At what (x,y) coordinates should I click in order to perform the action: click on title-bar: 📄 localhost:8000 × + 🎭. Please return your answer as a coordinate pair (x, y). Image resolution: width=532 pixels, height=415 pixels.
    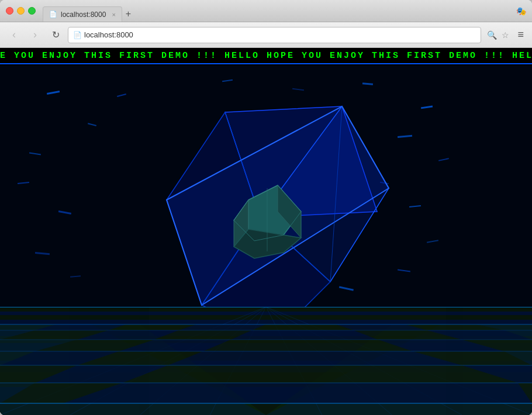
    Looking at the image, I should click on (266, 11).